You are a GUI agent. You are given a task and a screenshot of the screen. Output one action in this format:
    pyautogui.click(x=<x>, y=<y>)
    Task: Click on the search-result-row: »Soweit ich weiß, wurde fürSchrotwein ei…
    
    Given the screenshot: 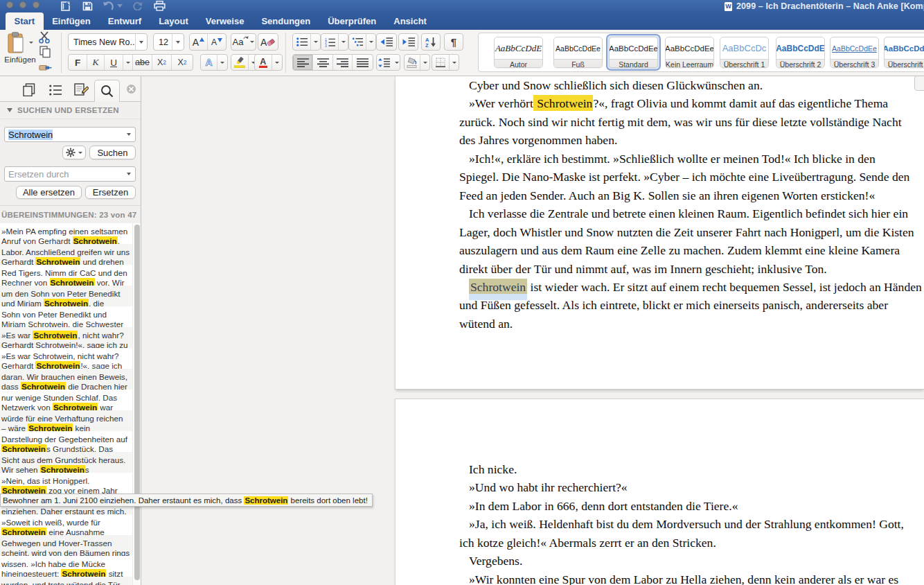 What is the action you would take?
    pyautogui.click(x=66, y=525)
    